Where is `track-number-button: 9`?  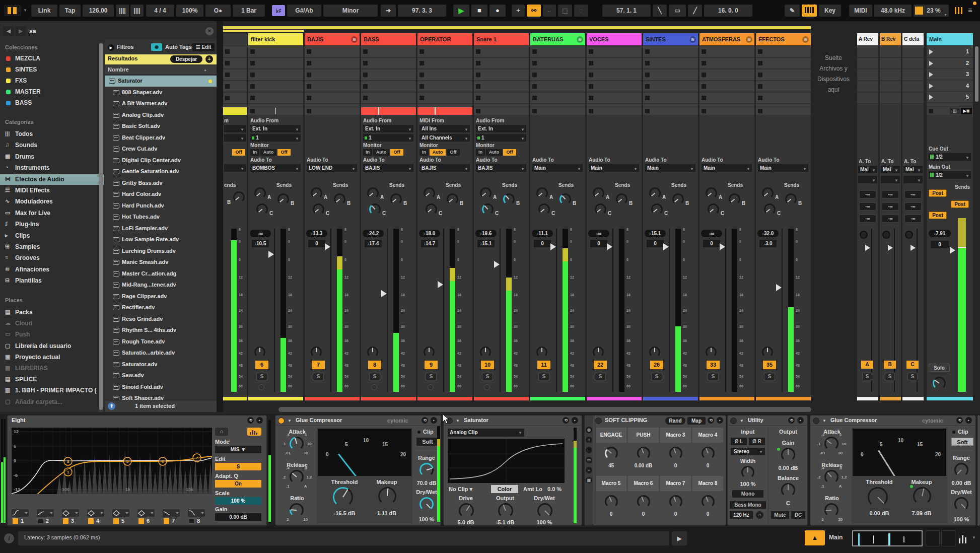
track-number-button: 9 is located at coordinates (431, 365).